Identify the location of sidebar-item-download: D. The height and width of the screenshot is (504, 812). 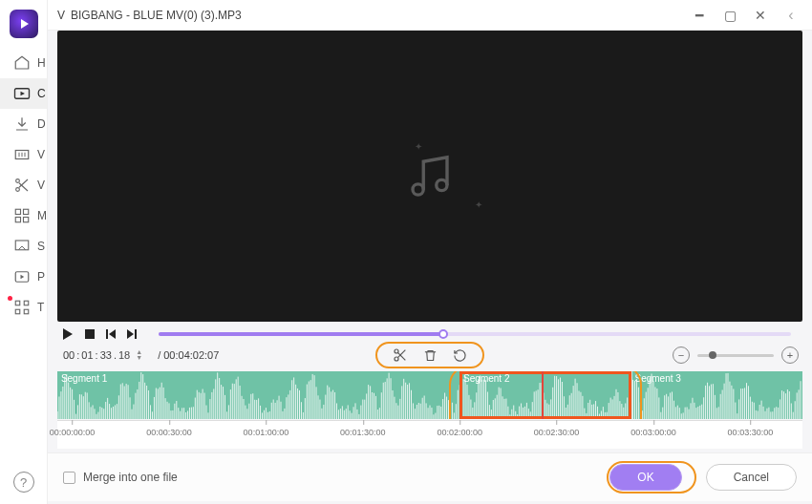
(23, 124).